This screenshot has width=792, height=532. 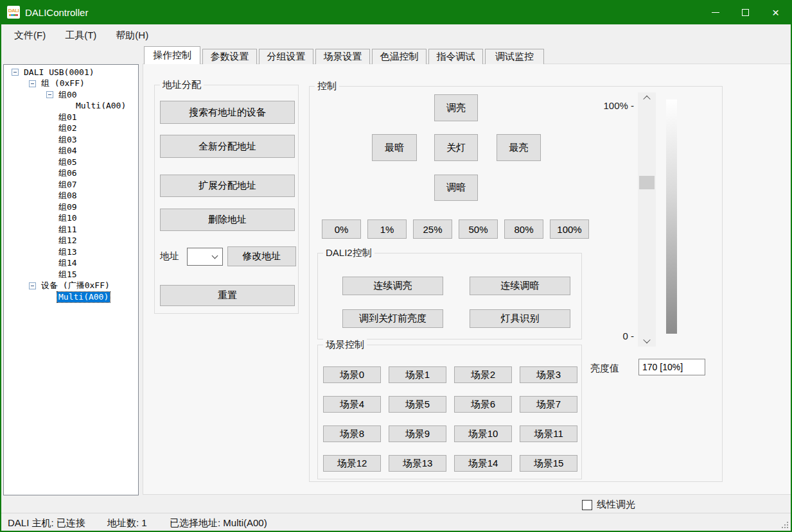 I want to click on menu-item: 工具(T), so click(x=81, y=36).